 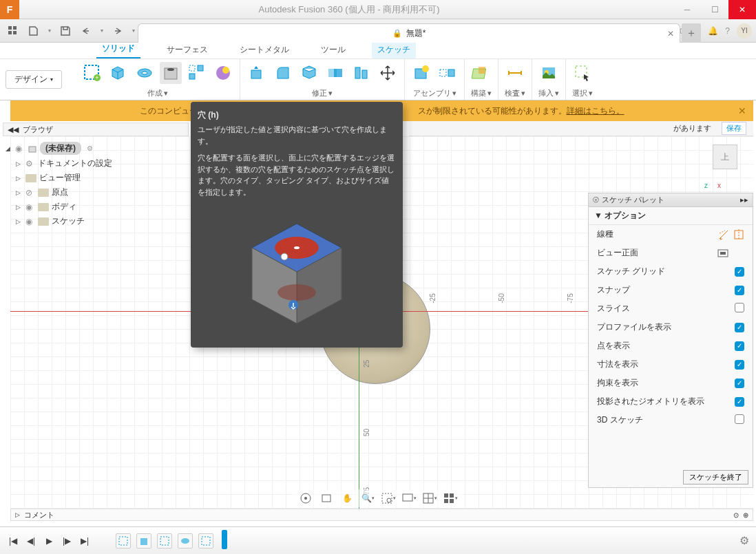 I want to click on tree-bodies: ▷◉ボディ, so click(x=96, y=206).